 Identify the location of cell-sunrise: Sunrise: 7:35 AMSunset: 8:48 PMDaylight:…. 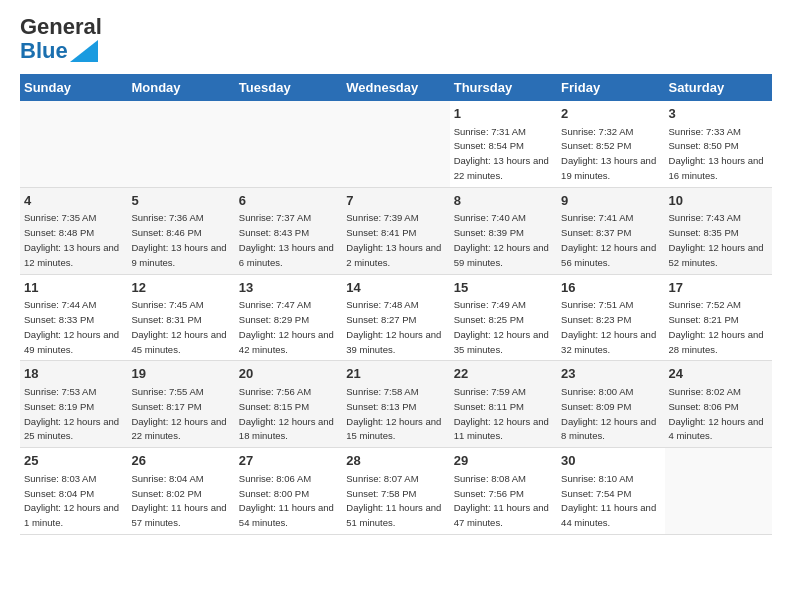
(72, 240).